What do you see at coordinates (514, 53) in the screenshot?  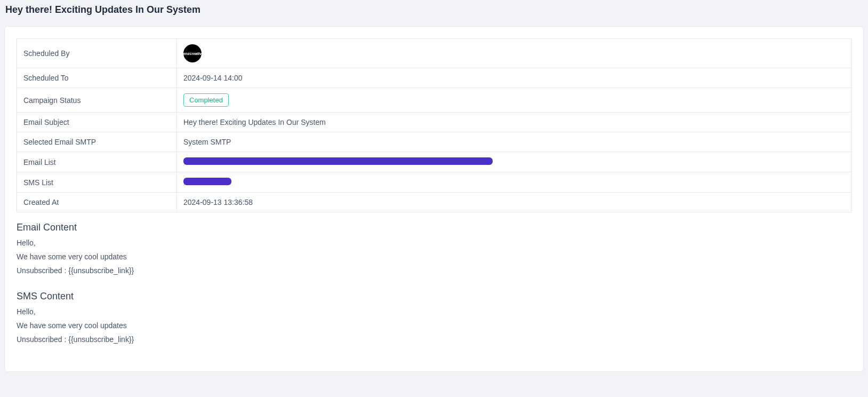 I see `value-scheduled-by: senzcreative` at bounding box center [514, 53].